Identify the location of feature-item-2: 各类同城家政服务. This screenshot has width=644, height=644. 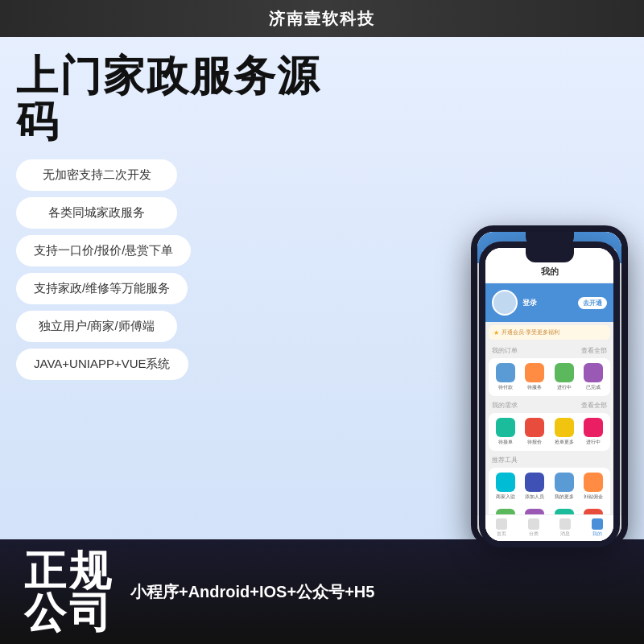
(97, 213).